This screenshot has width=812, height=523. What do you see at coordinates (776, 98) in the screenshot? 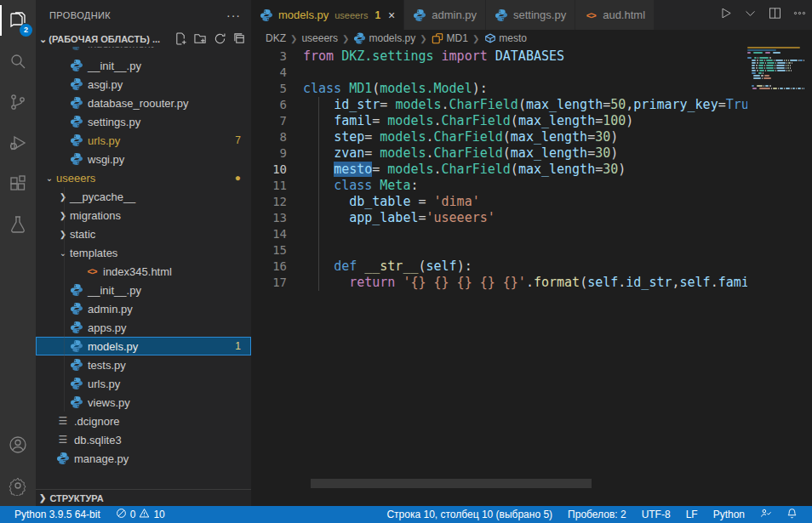
I see `minimap` at bounding box center [776, 98].